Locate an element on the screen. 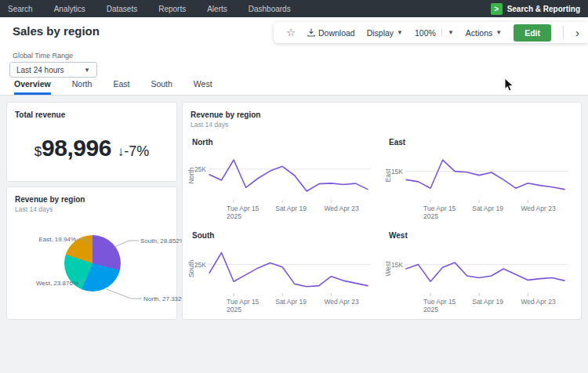 Image resolution: width=588 pixels, height=373 pixels. y-axis-label: West is located at coordinates (388, 269).